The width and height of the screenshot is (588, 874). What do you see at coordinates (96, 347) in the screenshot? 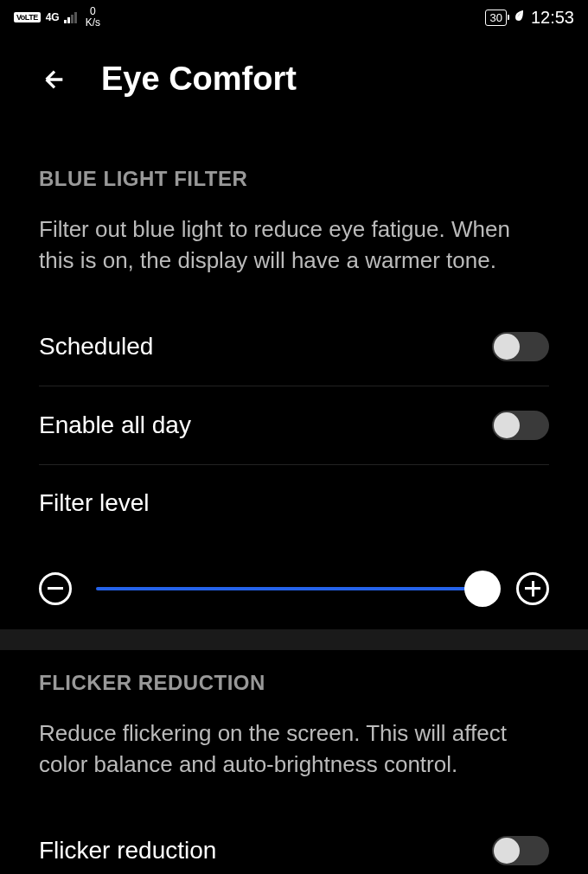
I see `scheduled-label: Scheduled` at bounding box center [96, 347].